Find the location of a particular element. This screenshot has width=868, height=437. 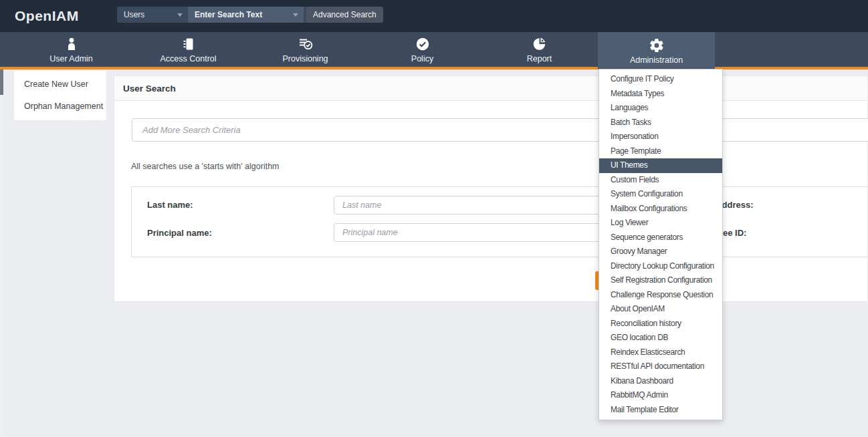

menu-item-about-openiam: About OpenIAM is located at coordinates (661, 309).